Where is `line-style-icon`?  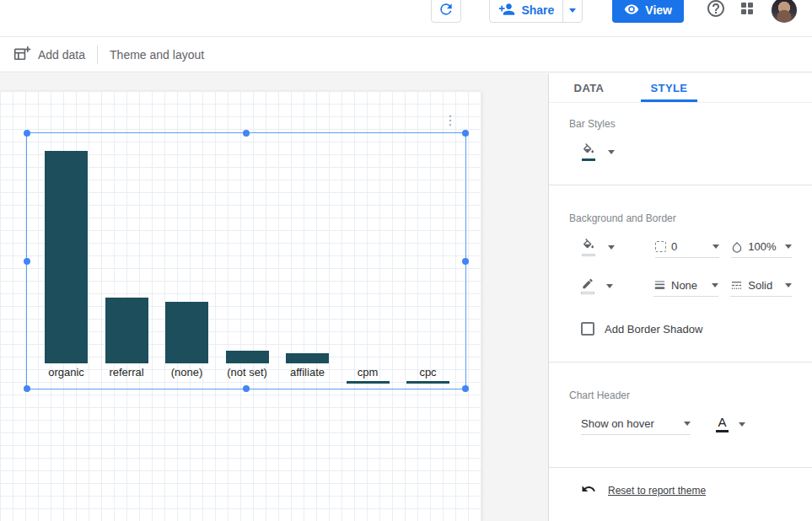
line-style-icon is located at coordinates (737, 285).